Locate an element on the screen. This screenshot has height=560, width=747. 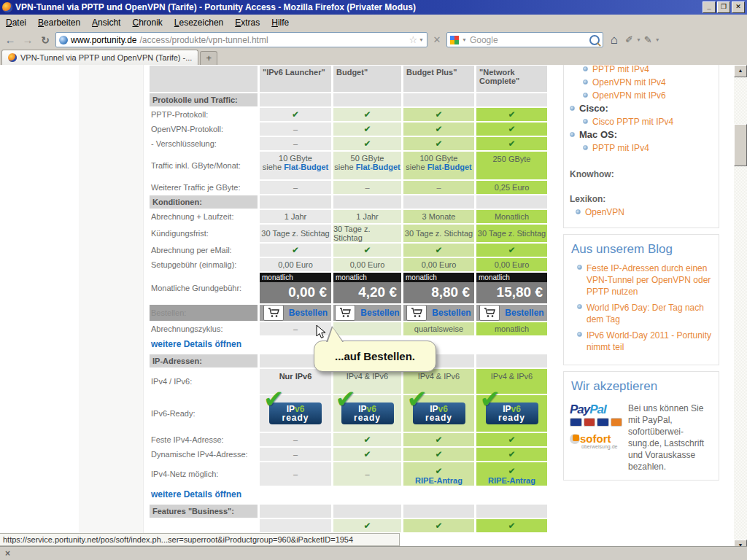
order-cell: Bestellen is located at coordinates (439, 313).